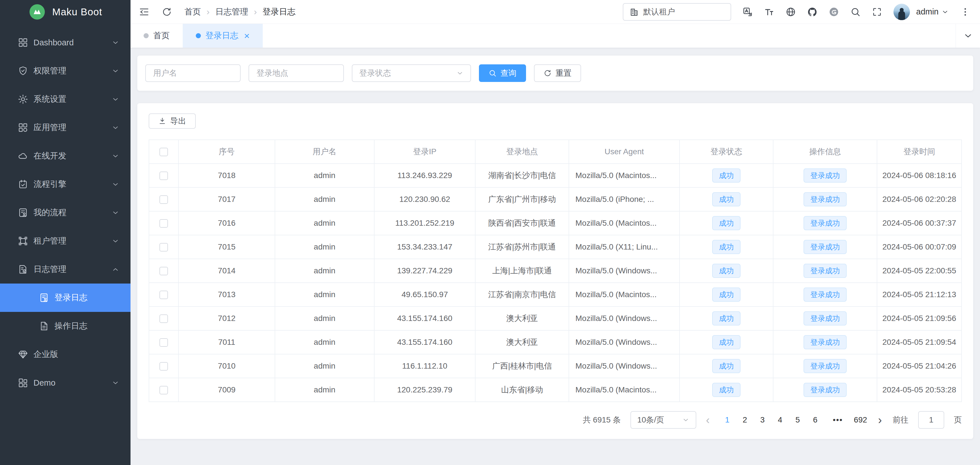  What do you see at coordinates (855, 12) in the screenshot?
I see `search-icon` at bounding box center [855, 12].